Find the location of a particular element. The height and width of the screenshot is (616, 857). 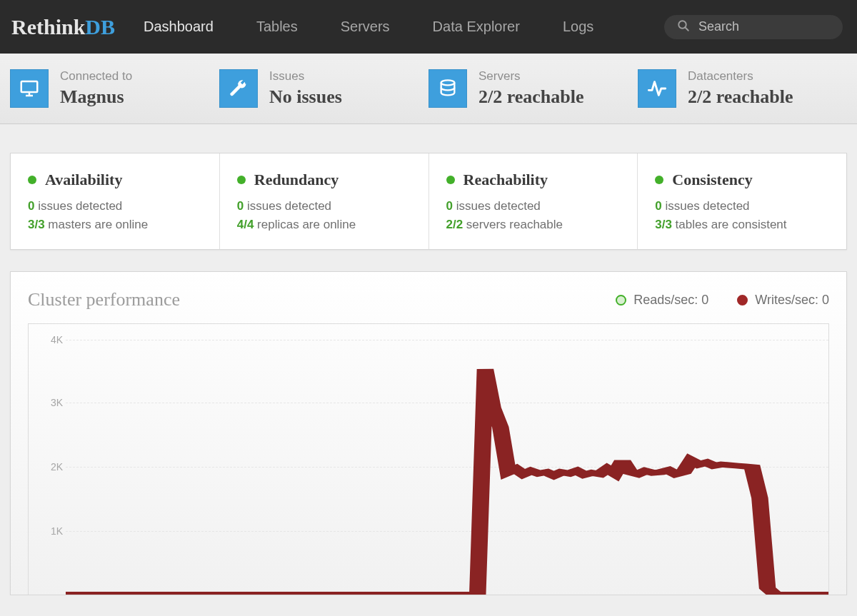

card-consistency: Consistency 0 issues detected 3/3 tables… is located at coordinates (742, 201).